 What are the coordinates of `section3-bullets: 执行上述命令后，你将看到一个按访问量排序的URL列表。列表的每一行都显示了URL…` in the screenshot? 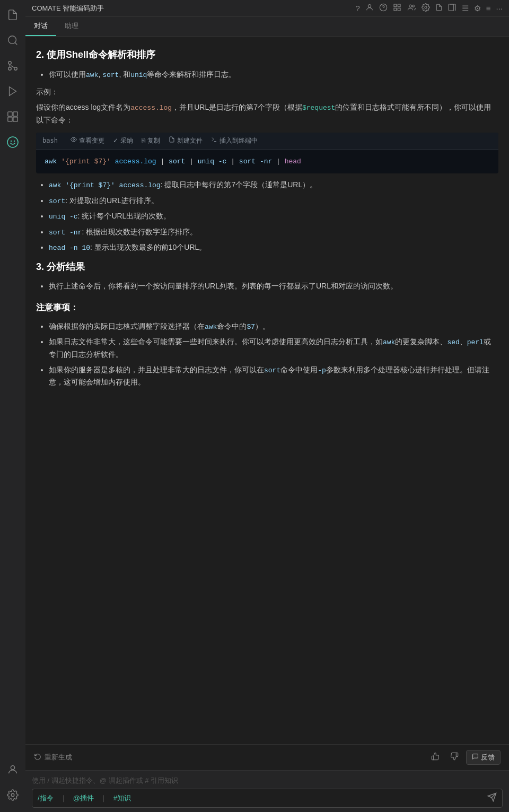 It's located at (267, 286).